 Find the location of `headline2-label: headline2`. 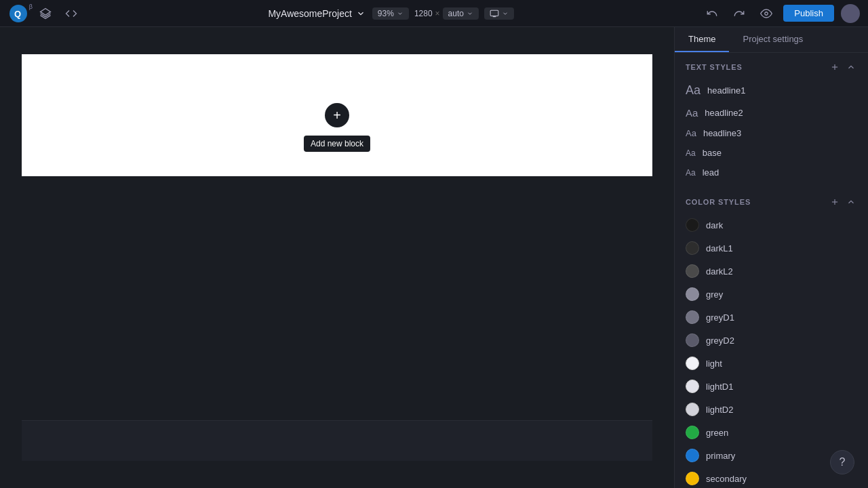

headline2-label: headline2 is located at coordinates (724, 113).